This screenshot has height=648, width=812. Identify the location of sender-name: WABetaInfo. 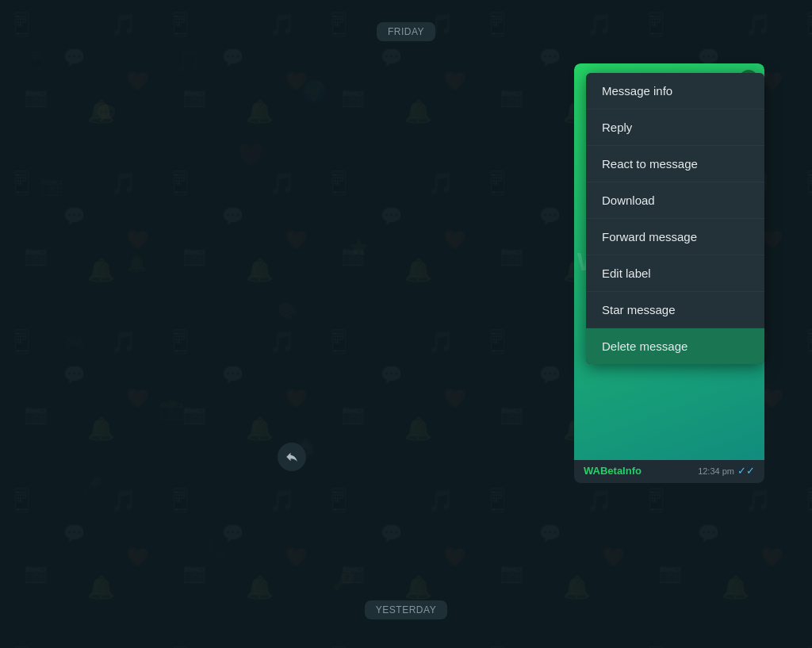
(612, 471).